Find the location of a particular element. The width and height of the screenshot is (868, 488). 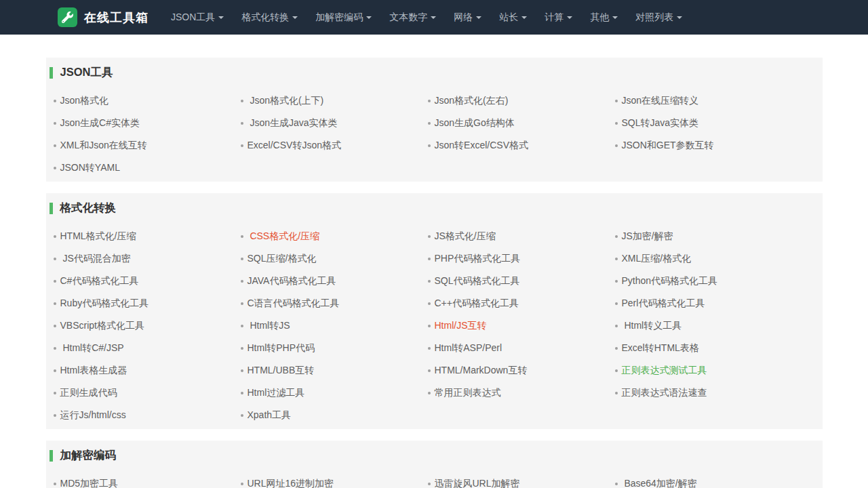

section-title: 格式化转换 is located at coordinates (88, 208).